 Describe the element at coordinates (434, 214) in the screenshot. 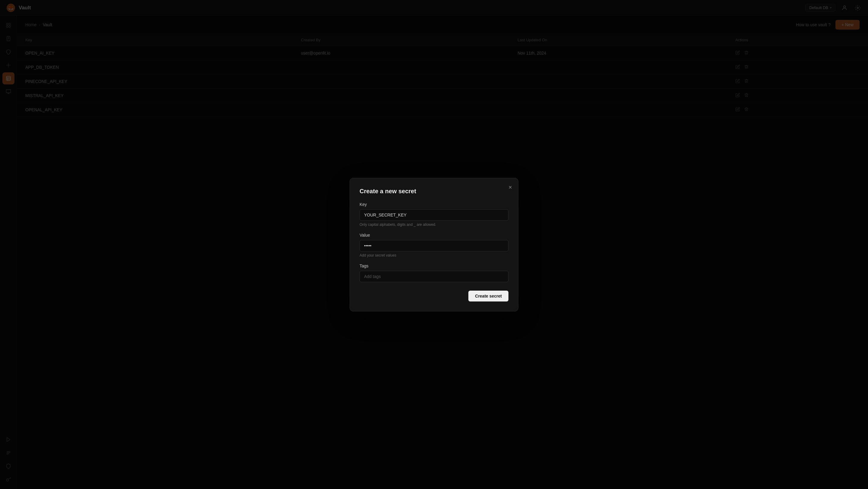

I see `key-form-group: Key Only capital alphabets, digits and _…` at that location.